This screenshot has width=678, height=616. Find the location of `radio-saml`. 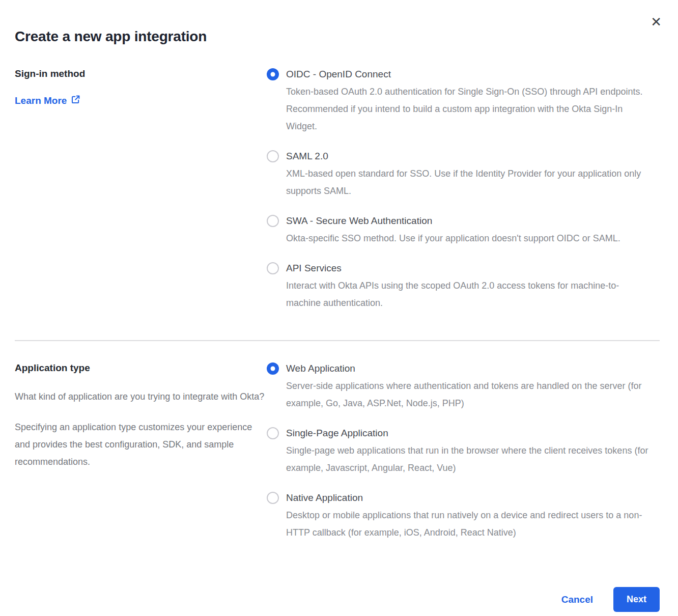

radio-saml is located at coordinates (273, 156).